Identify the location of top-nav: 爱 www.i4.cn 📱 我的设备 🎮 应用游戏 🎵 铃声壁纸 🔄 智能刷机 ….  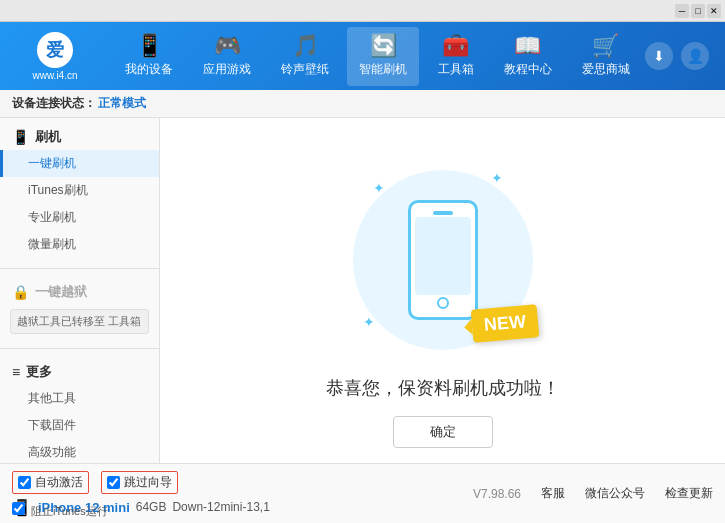
(362, 56).